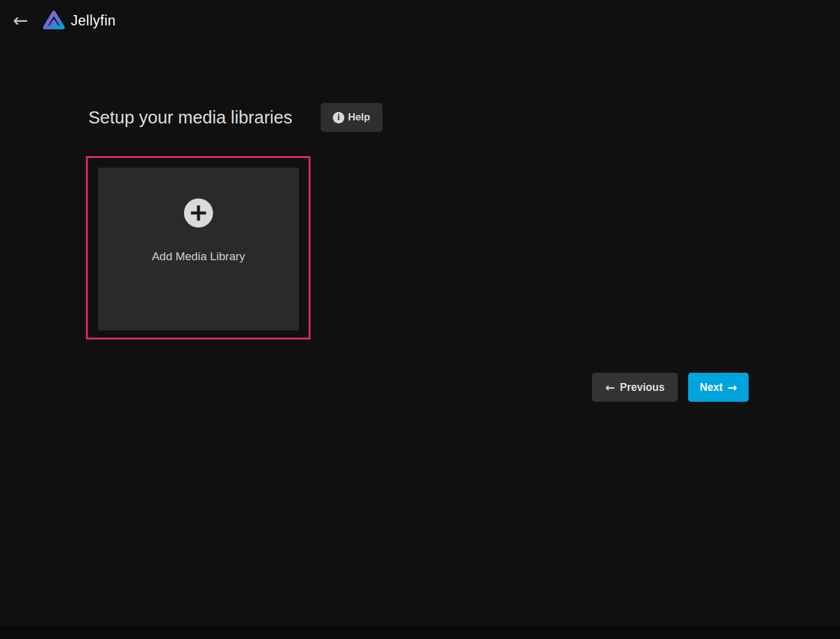 The width and height of the screenshot is (840, 639). What do you see at coordinates (352, 117) in the screenshot?
I see `help-button: i Help` at bounding box center [352, 117].